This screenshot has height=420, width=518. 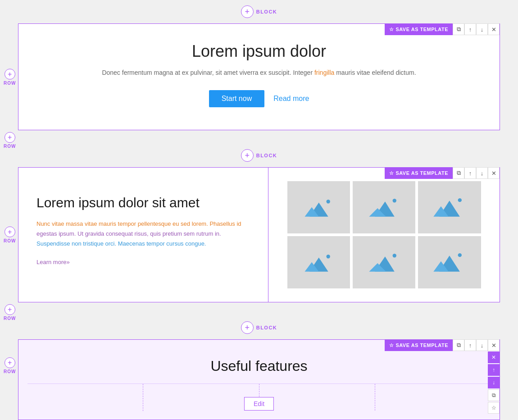 What do you see at coordinates (419, 345) in the screenshot?
I see `save-template-btn-3: ☆ SAVE AS TEMPLATE` at bounding box center [419, 345].